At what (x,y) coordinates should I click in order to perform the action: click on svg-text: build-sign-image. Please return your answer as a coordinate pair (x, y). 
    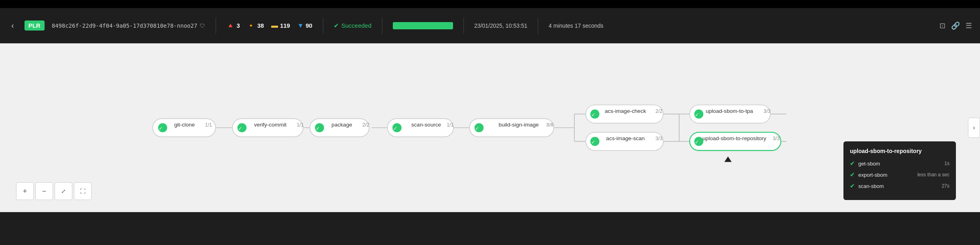
    Looking at the image, I should click on (519, 125).